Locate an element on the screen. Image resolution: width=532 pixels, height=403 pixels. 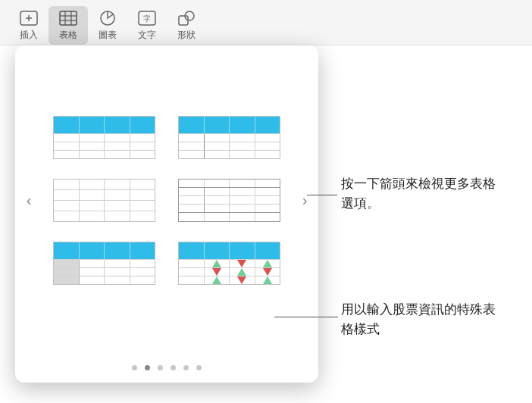
shapes-icon is located at coordinates (186, 18).